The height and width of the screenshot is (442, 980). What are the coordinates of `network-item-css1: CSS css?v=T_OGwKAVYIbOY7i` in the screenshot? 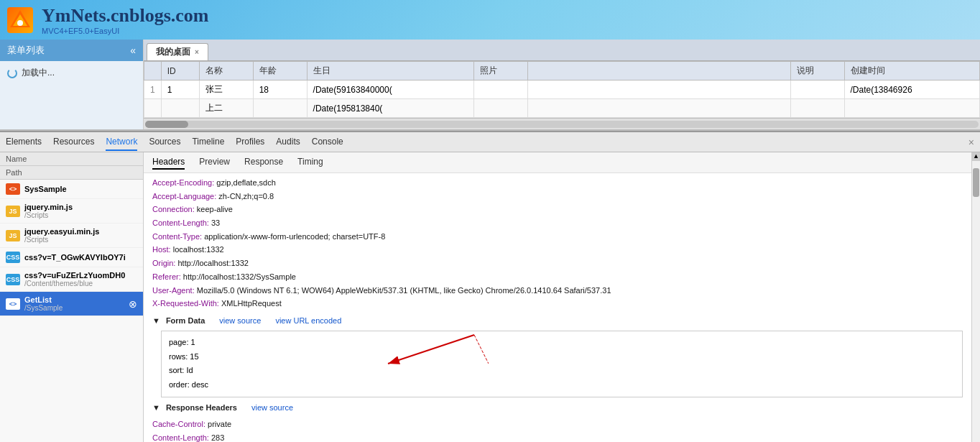 It's located at (72, 257).